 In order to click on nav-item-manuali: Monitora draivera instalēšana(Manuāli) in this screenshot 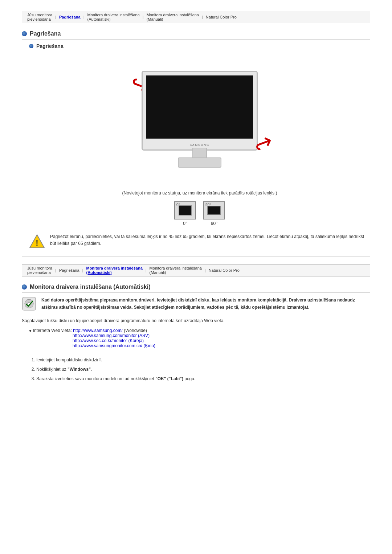, I will do `click(173, 17)`.